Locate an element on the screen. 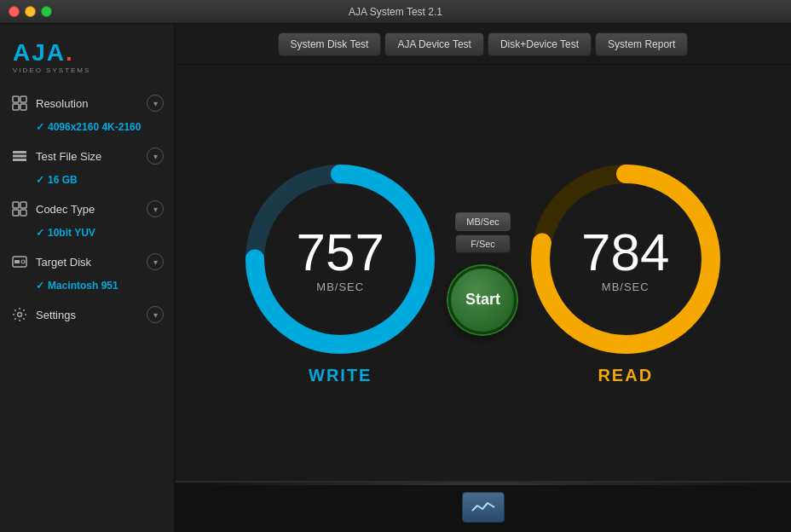 The height and width of the screenshot is (532, 791). disk-device-test-button: Disk+Device Test is located at coordinates (540, 44).